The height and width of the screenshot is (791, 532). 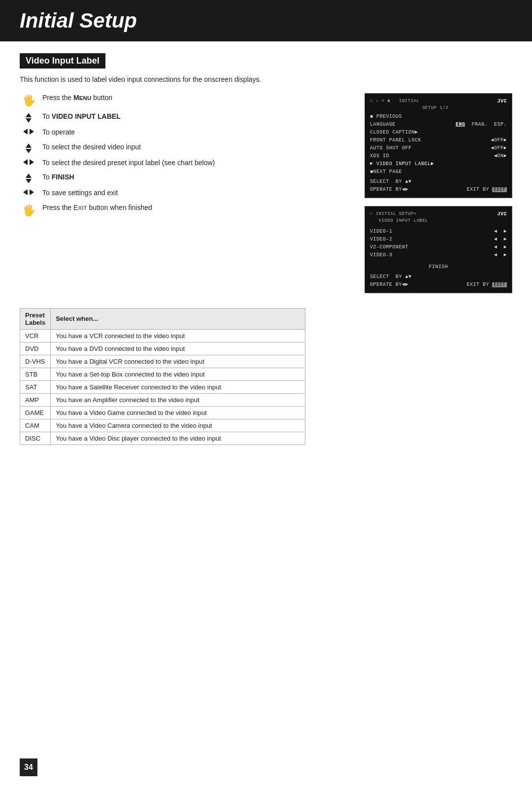 What do you see at coordinates (409, 104) in the screenshot?
I see `osd1-icons: ☐ ♪ ☀ ♣ INITIAL SETUP 1/2` at bounding box center [409, 104].